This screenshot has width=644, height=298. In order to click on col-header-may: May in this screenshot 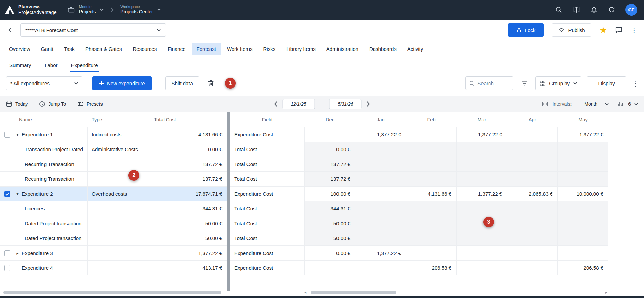, I will do `click(583, 120)`.